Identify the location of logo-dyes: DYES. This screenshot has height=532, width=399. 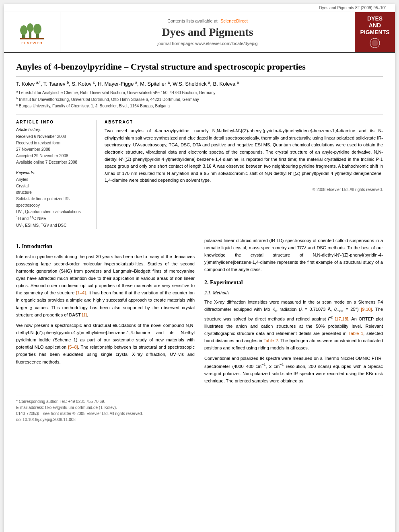
(375, 18).